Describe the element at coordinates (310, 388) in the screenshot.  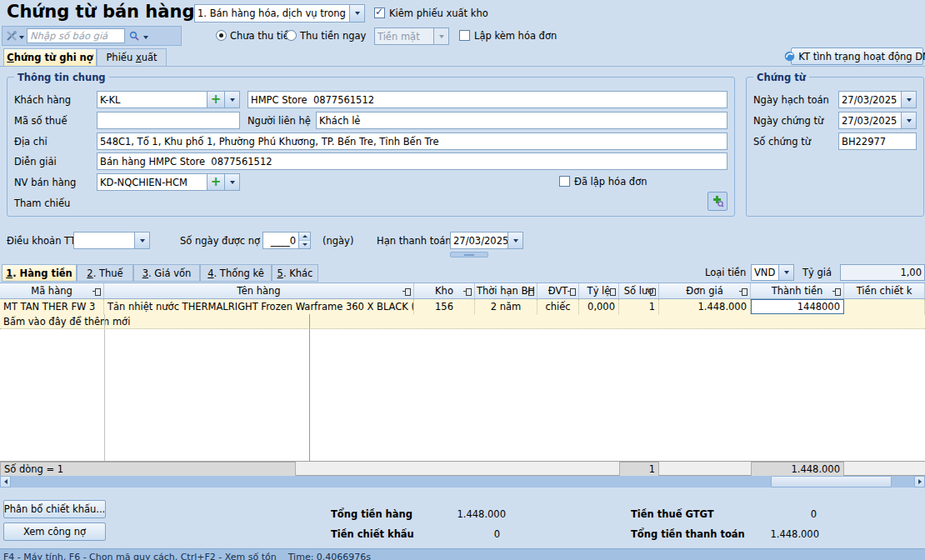
I see `grid-caret-line` at that location.